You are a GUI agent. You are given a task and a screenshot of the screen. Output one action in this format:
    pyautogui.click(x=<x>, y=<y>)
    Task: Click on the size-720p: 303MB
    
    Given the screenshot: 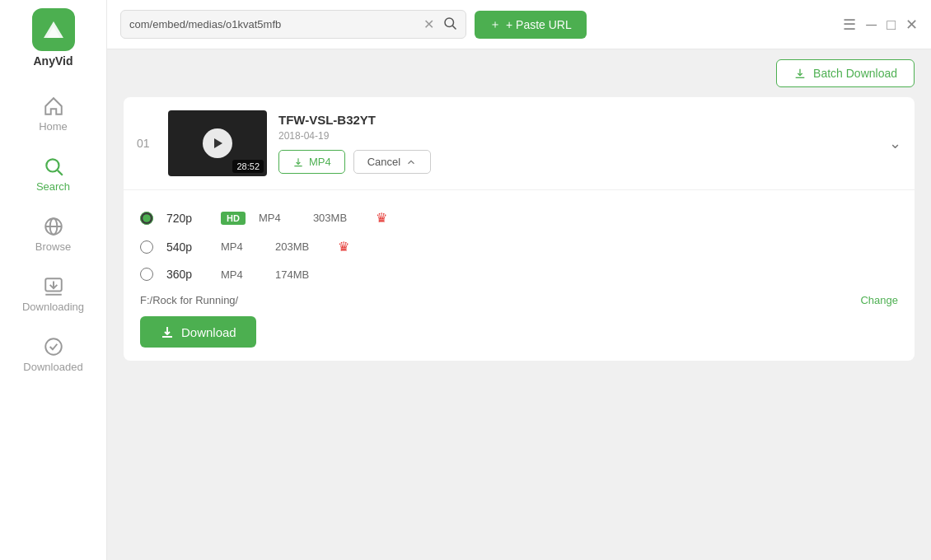 What is the action you would take?
    pyautogui.click(x=338, y=217)
    